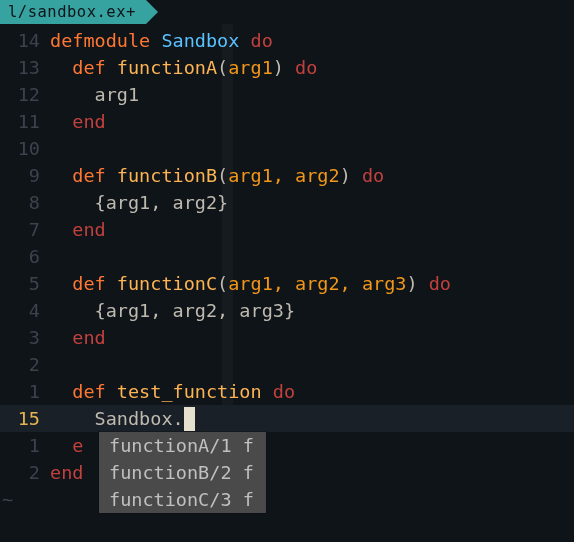  Describe the element at coordinates (25, 176) in the screenshot. I see `gutter-number: 9` at that location.